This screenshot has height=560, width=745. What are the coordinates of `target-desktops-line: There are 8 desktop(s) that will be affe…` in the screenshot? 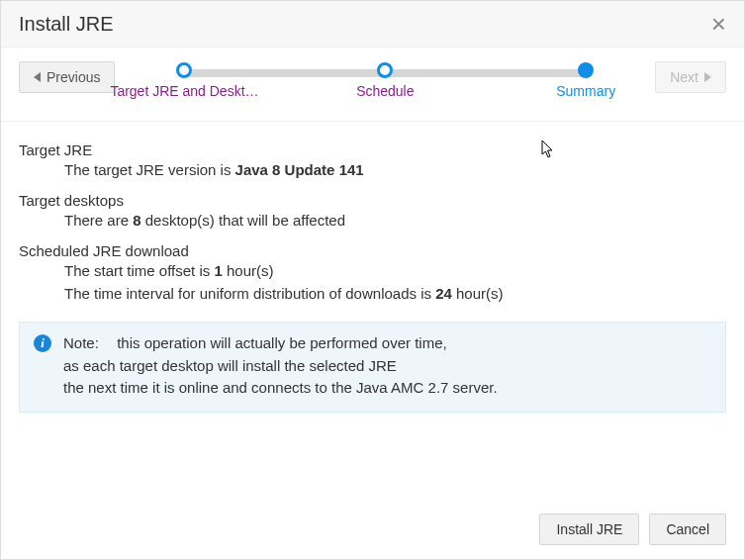 It's located at (372, 224).